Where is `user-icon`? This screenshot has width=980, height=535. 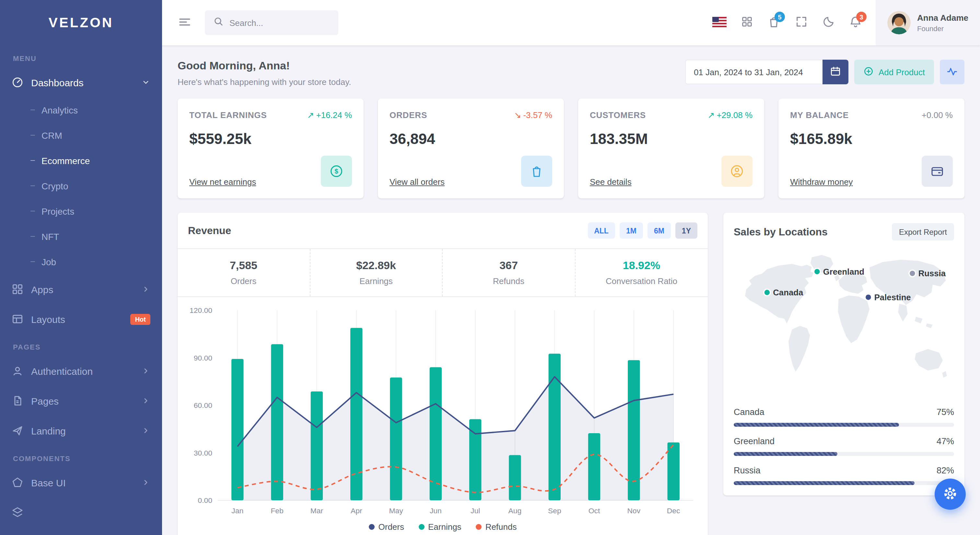
user-icon is located at coordinates (18, 371).